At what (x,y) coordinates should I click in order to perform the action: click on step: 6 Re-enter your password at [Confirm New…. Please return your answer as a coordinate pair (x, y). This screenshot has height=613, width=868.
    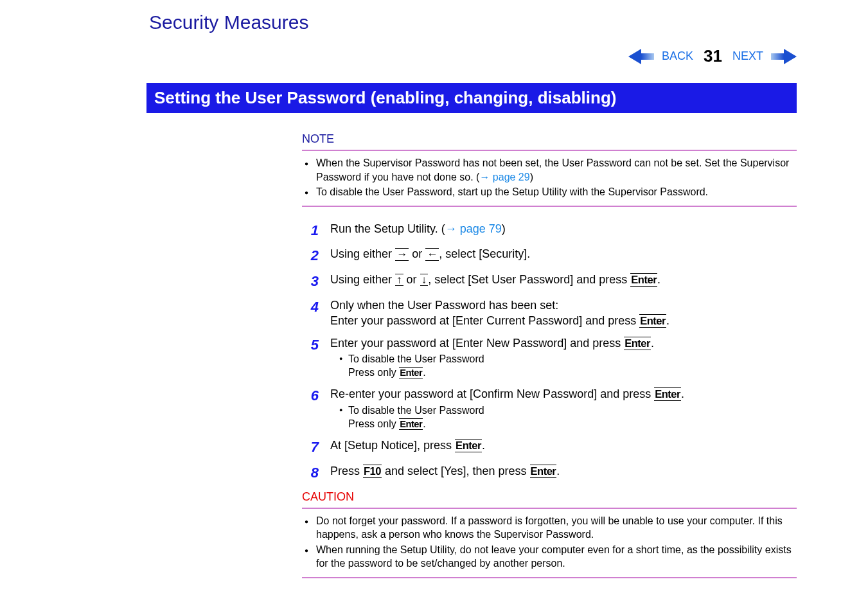
    Looking at the image, I should click on (549, 409).